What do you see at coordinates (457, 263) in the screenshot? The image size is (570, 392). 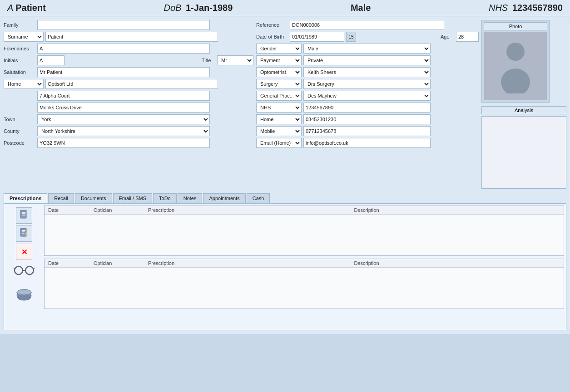 I see `col-description-2: Description` at bounding box center [457, 263].